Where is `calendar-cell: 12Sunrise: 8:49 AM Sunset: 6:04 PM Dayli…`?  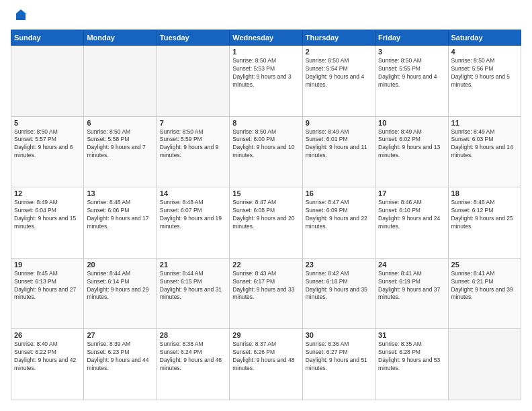
calendar-cell: 12Sunrise: 8:49 AM Sunset: 6:04 PM Dayli… is located at coordinates (48, 223).